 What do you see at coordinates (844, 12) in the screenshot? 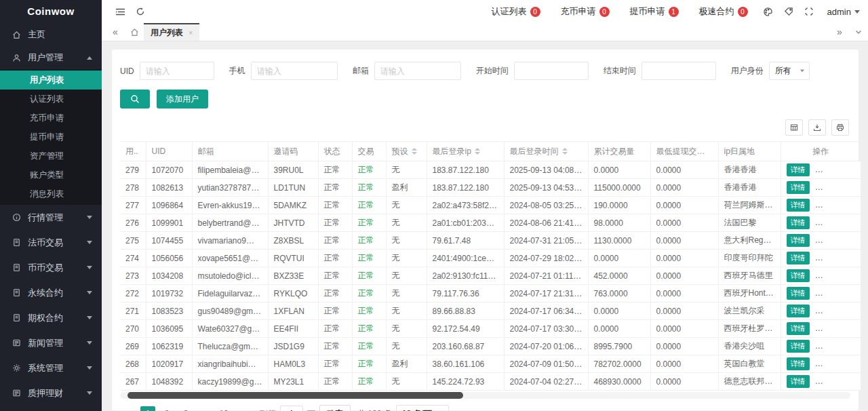
I see `admin-menu: admin` at bounding box center [844, 12].